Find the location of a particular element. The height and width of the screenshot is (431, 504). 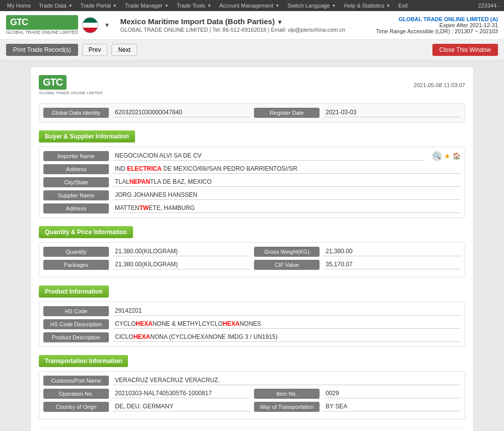

card-logo-img: GTC is located at coordinates (52, 83).